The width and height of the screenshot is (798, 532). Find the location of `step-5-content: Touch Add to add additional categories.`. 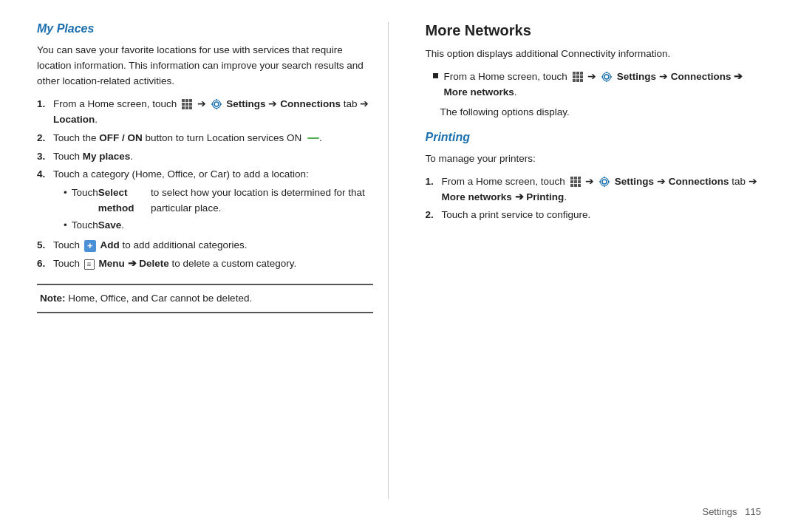

step-5-content: Touch Add to add additional categories. is located at coordinates (213, 245).